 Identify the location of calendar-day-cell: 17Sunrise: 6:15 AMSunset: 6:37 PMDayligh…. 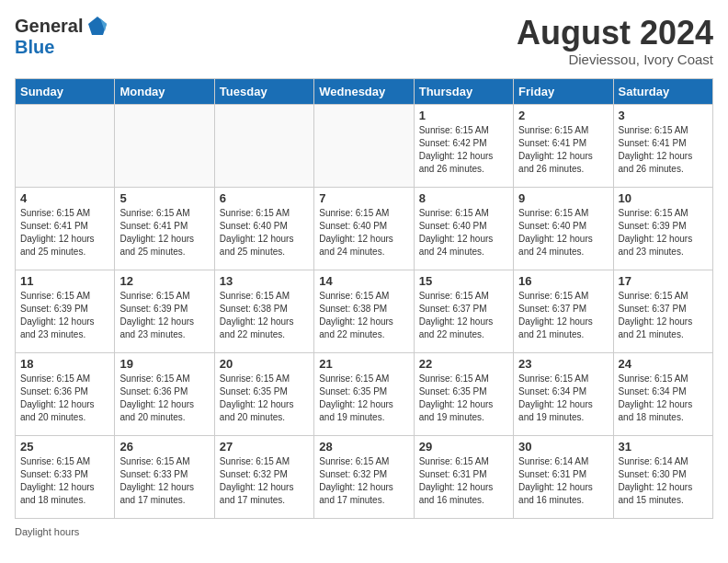
(663, 311).